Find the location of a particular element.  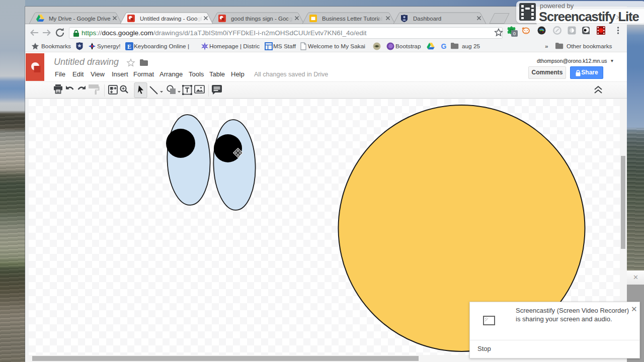

svg-text: good things sign - Goog is located at coordinates (262, 19).